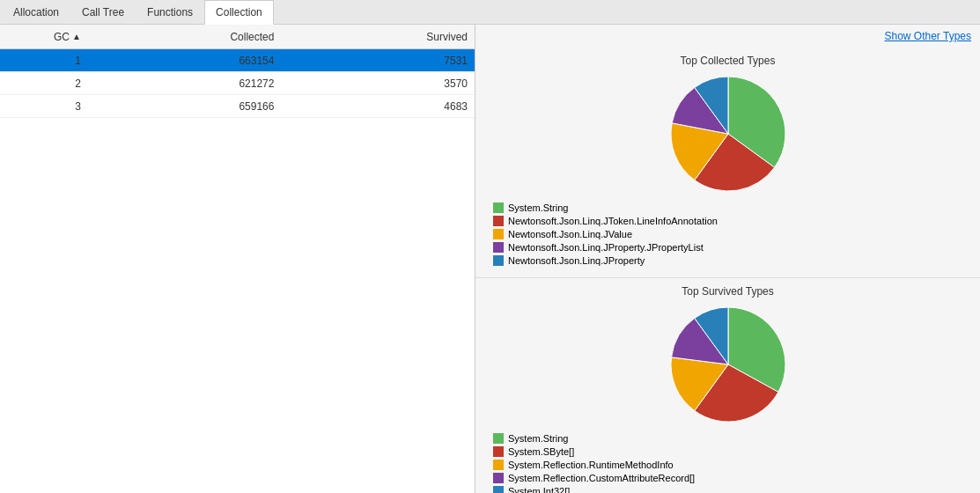 The width and height of the screenshot is (980, 493). Describe the element at coordinates (541, 452) in the screenshot. I see `legend-label: System.SByte[]` at that location.